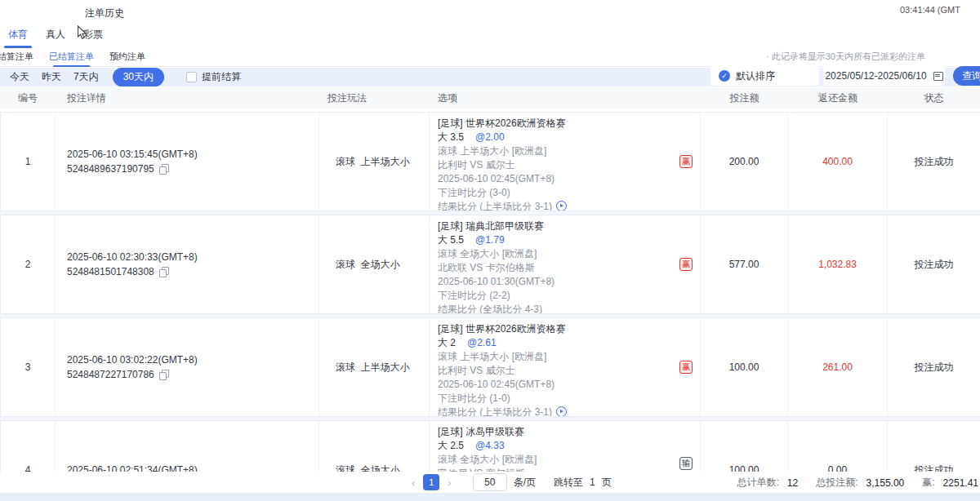 The height and width of the screenshot is (501, 980). What do you see at coordinates (607, 483) in the screenshot?
I see `page-unit-label: 页` at bounding box center [607, 483].